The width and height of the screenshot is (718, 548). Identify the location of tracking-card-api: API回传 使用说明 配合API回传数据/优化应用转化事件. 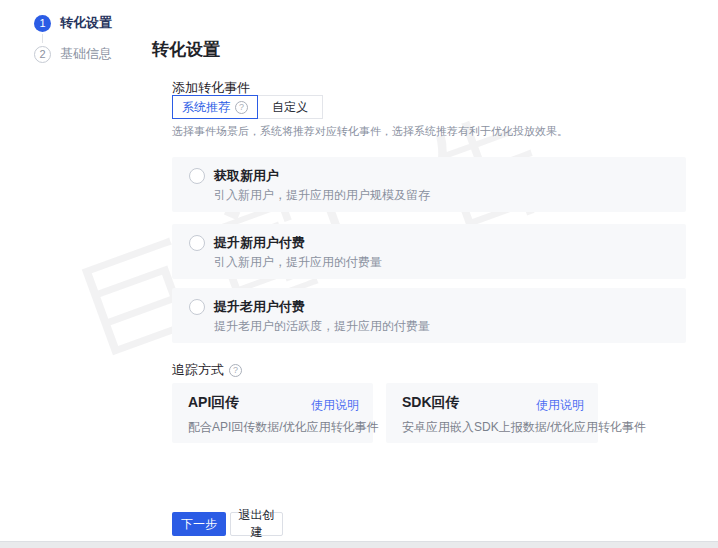
(272, 413).